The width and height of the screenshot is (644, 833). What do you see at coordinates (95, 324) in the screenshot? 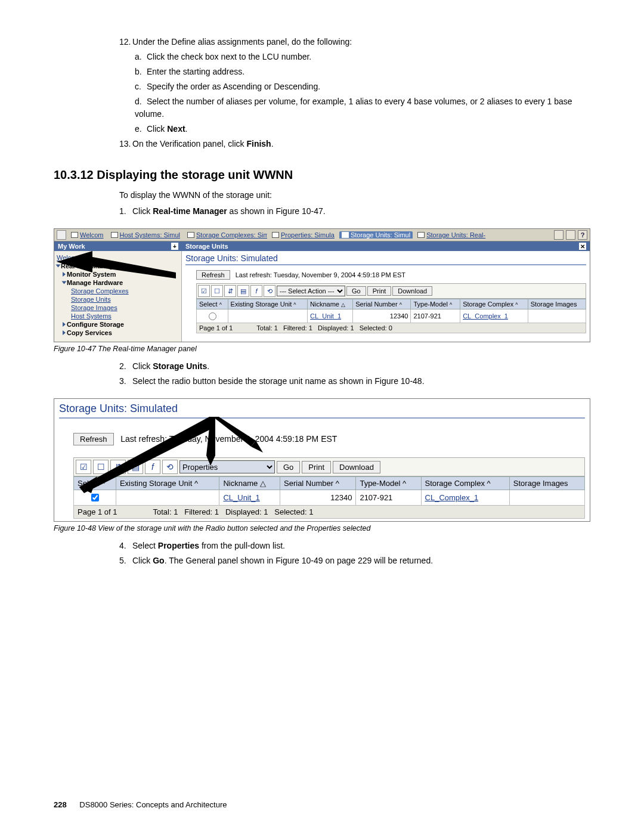
I see `nav-configure-storage: Configure Storage` at bounding box center [95, 324].